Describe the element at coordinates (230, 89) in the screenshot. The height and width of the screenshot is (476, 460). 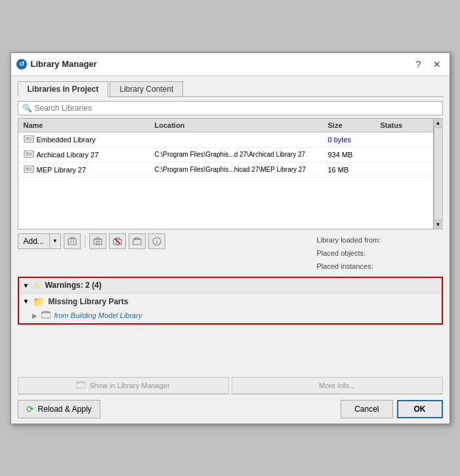
I see `tab-bar: Libraries in Project Library Content` at that location.